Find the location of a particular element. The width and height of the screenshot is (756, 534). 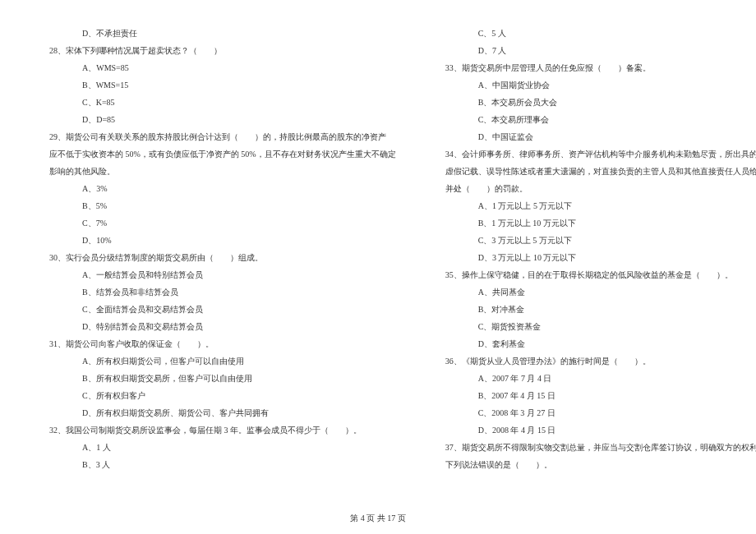

text-line: 31、期货公司向客户收取的保证金（ ）。 is located at coordinates (214, 343).